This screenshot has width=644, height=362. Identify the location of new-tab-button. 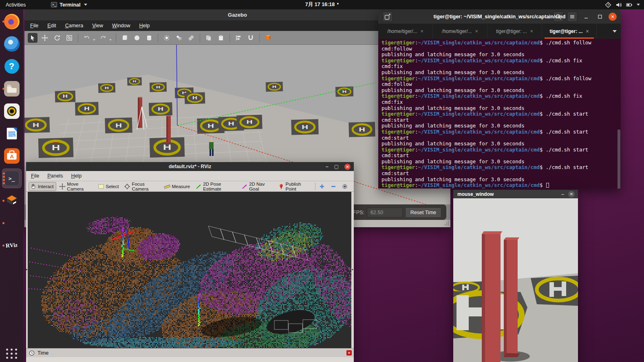
(388, 17).